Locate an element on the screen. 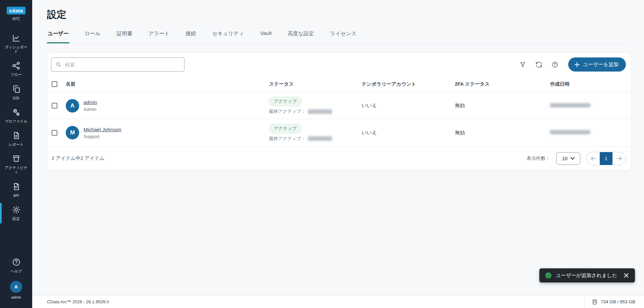 The width and height of the screenshot is (644, 308). sidebar-item-activity: アクティビティ is located at coordinates (16, 164).